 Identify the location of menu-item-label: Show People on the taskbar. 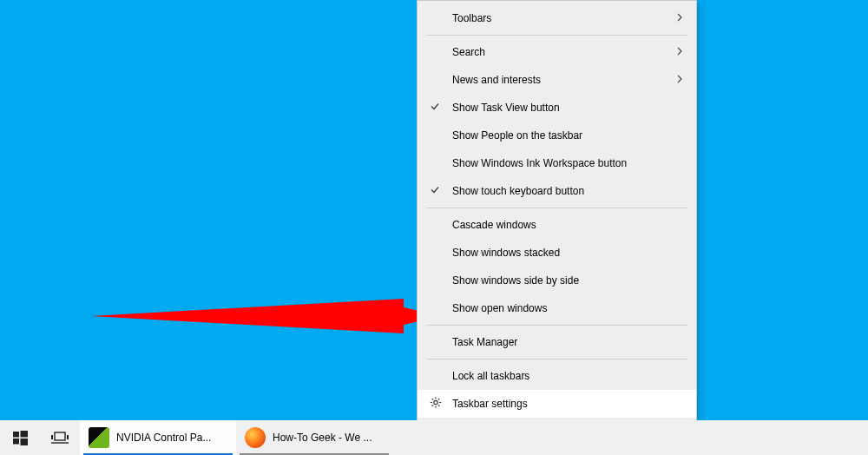
(517, 135).